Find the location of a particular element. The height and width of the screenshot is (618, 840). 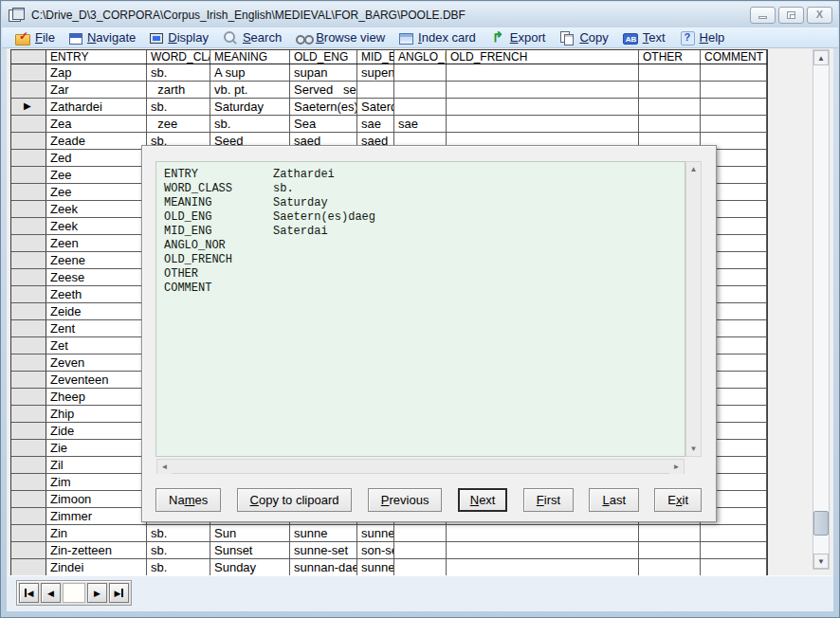

table-cell: Zin is located at coordinates (97, 533).